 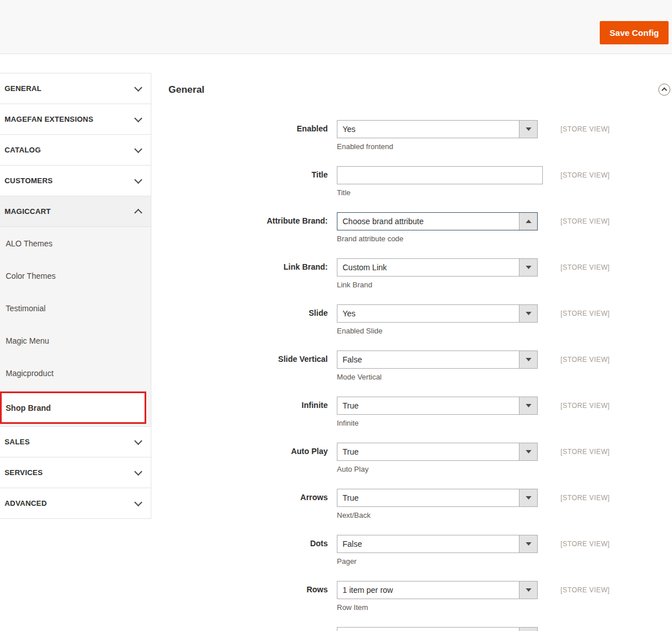 I want to click on sidebar-section-magefan-extensions: MAGEFAN EXTENSIONS, so click(x=75, y=119).